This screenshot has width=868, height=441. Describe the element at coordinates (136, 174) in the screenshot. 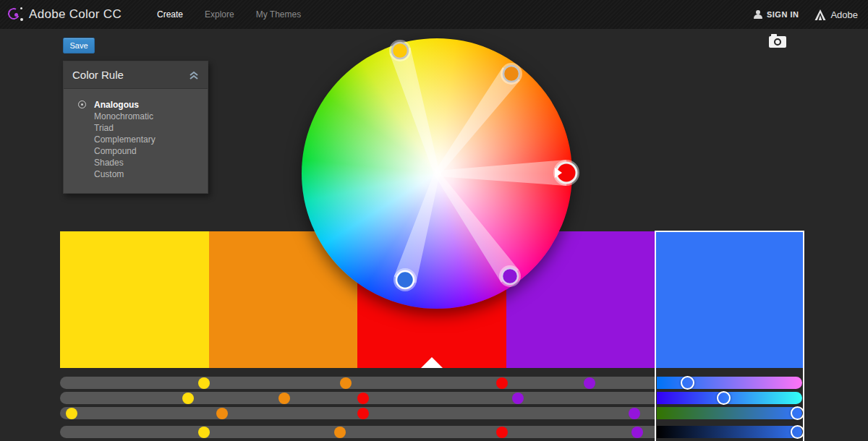

I see `rule-option-custom: Custom` at that location.